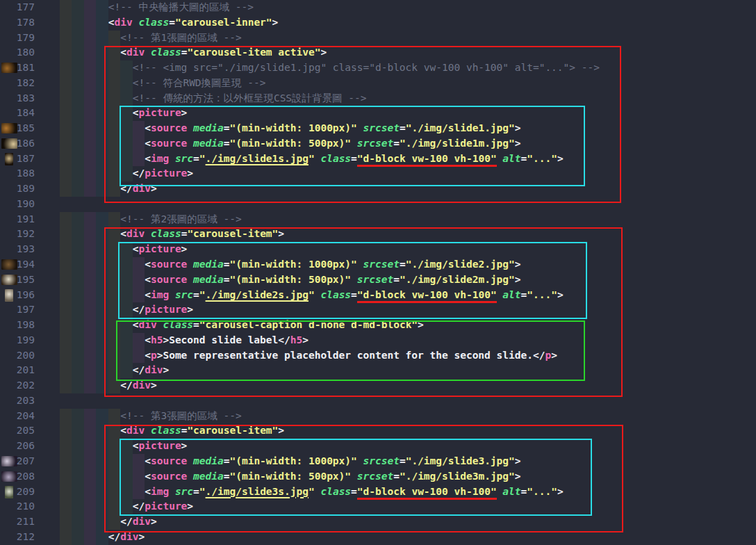  What do you see at coordinates (17, 250) in the screenshot?
I see `line-number: 193` at bounding box center [17, 250].